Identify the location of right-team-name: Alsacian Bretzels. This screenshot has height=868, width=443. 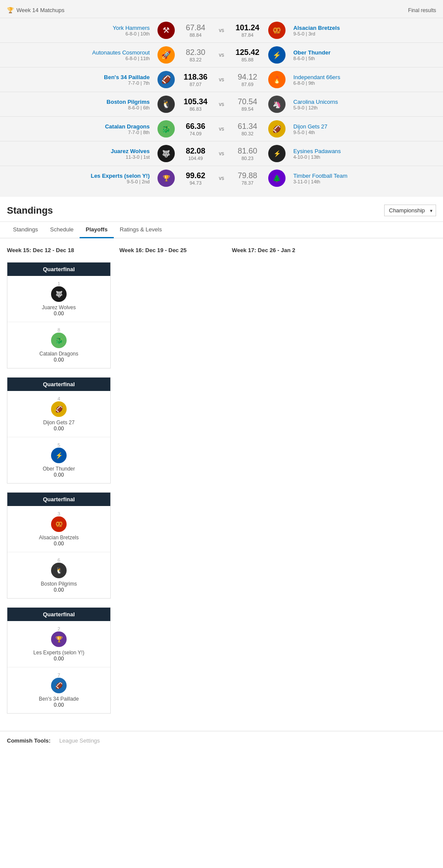
(317, 28).